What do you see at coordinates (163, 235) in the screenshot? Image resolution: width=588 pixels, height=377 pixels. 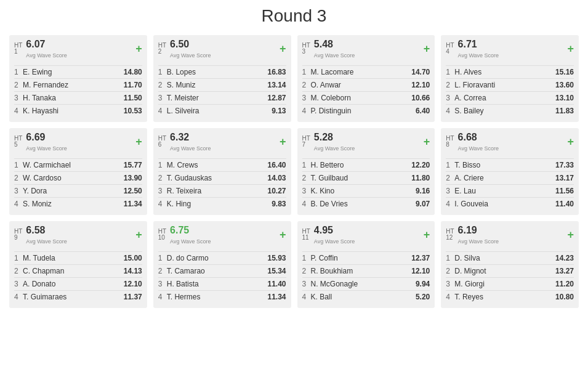 I see `heat-info-10: HT10` at bounding box center [163, 235].